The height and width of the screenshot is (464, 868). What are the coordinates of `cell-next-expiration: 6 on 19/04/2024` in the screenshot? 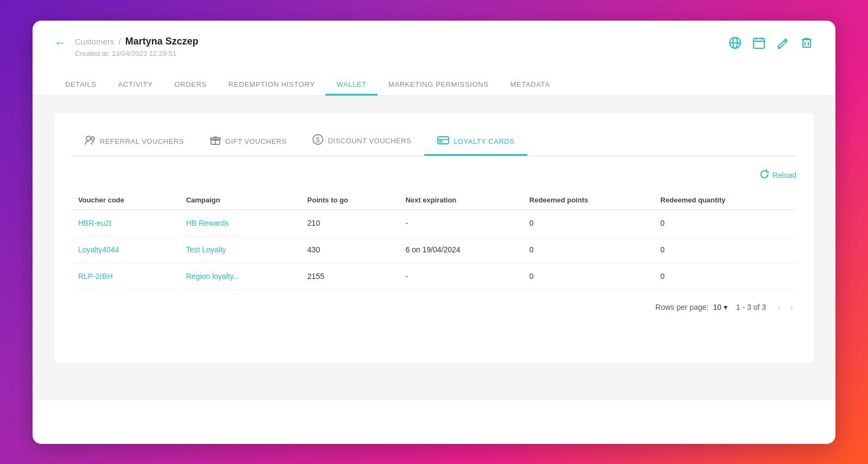 It's located at (461, 250).